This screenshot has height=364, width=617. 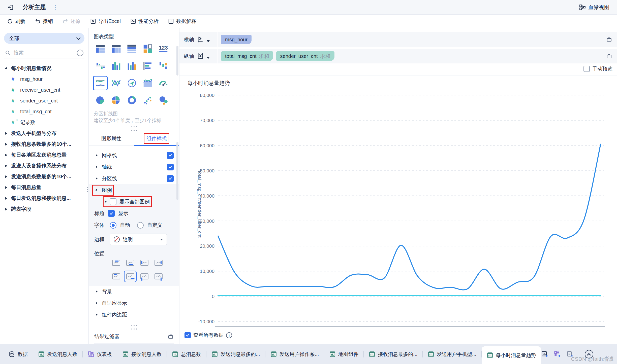 What do you see at coordinates (44, 21) in the screenshot?
I see `undo-button: 撤销` at bounding box center [44, 21].